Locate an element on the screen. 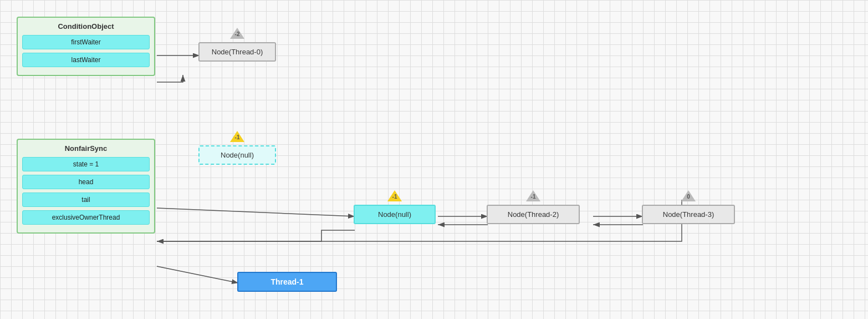  state-field: state = 1 is located at coordinates (86, 164).